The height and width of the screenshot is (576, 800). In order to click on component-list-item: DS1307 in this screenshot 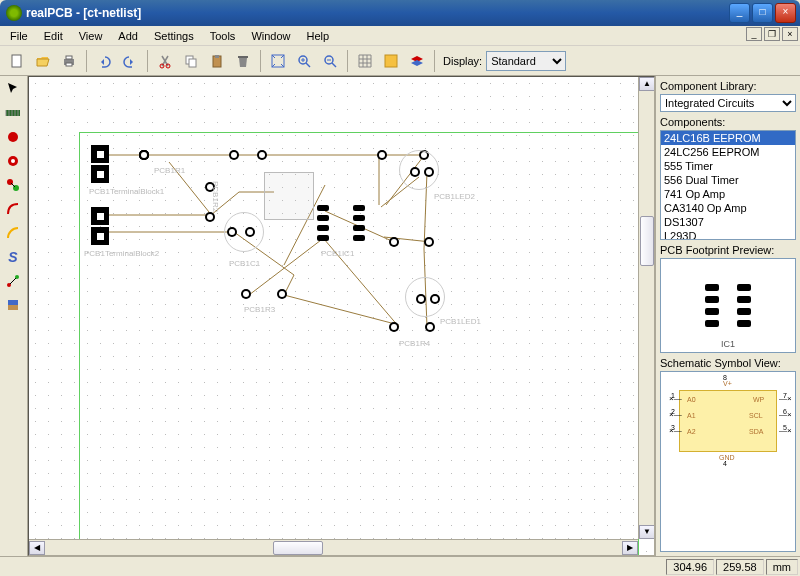, I will do `click(728, 222)`.